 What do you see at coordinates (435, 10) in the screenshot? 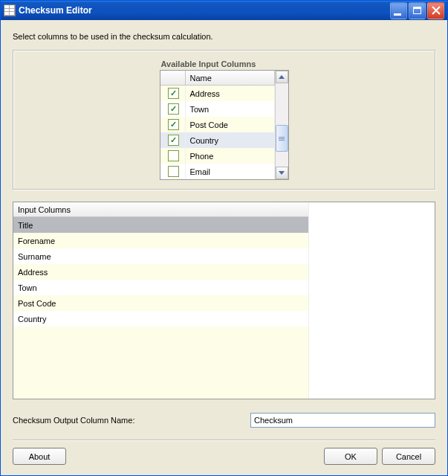
I see `close-button` at bounding box center [435, 10].